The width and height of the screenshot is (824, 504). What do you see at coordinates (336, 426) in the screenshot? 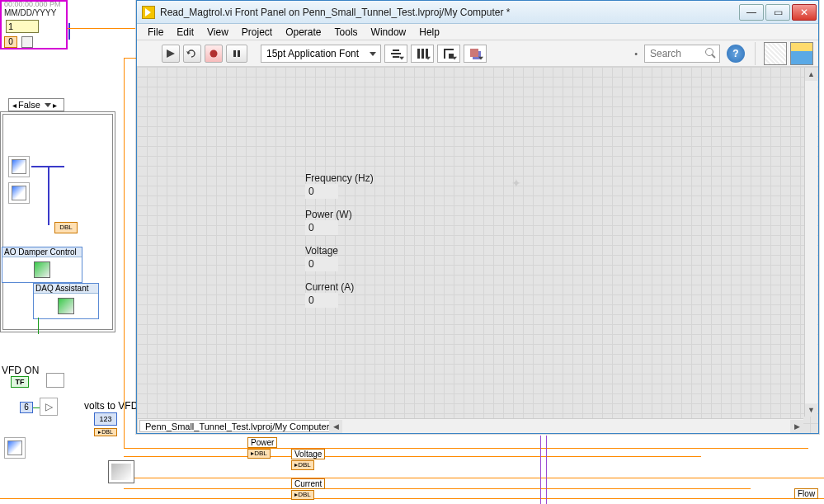
I see `scroll-left-arrow: ◀` at bounding box center [336, 426].